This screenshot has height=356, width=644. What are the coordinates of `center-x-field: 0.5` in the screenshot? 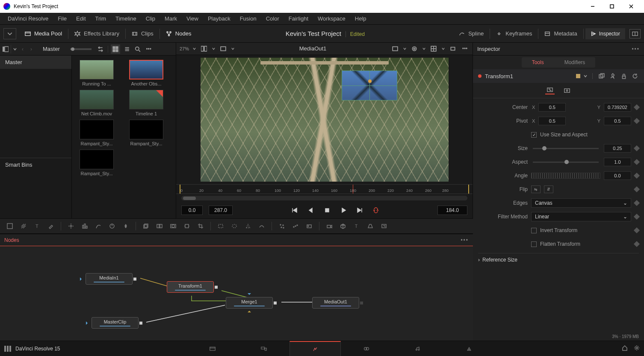 It's located at (552, 107).